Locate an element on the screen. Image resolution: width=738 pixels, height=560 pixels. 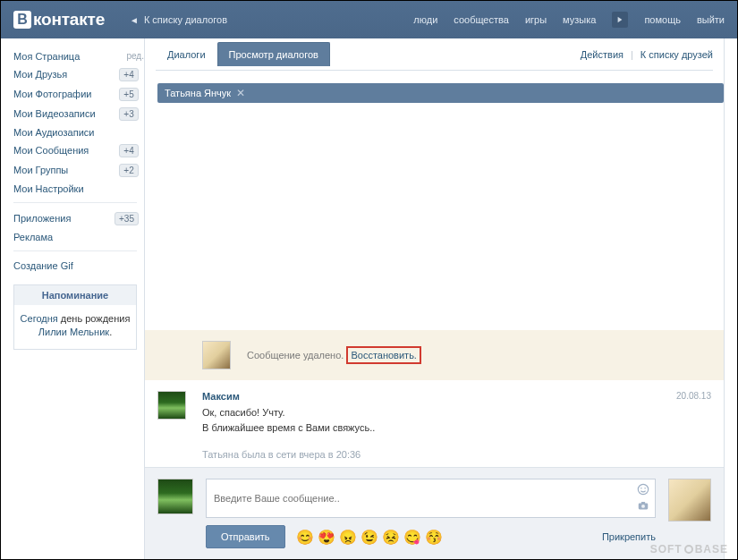
friends-list-link: К списку друзей is located at coordinates (676, 55).